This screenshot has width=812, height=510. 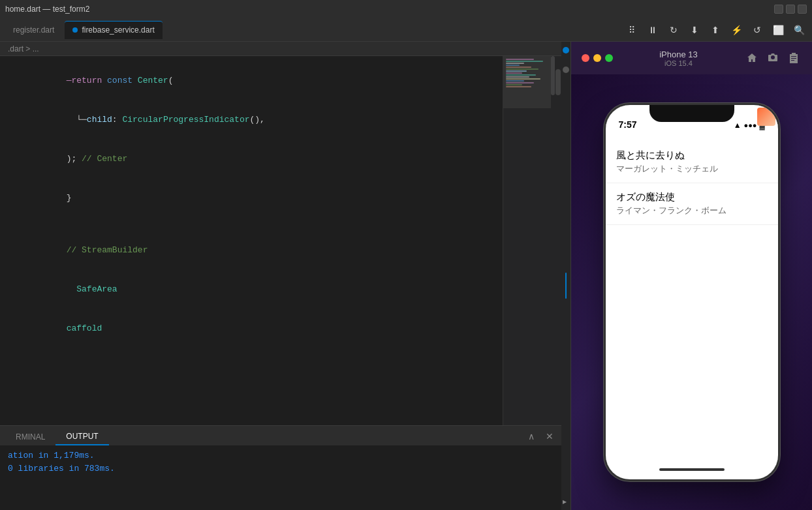 What do you see at coordinates (75, 30) in the screenshot?
I see `tab-active-indicator` at bounding box center [75, 30].